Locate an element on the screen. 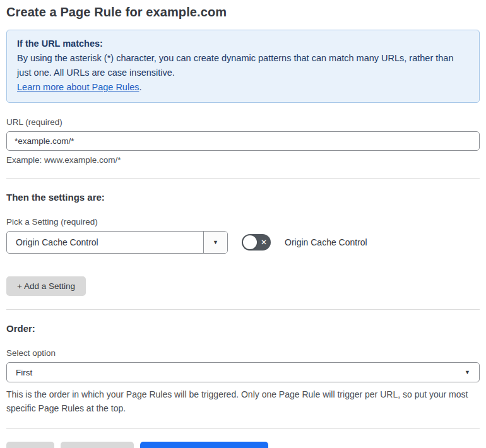 Image resolution: width=486 pixels, height=448 pixels. x-icon: ✕ is located at coordinates (264, 242).